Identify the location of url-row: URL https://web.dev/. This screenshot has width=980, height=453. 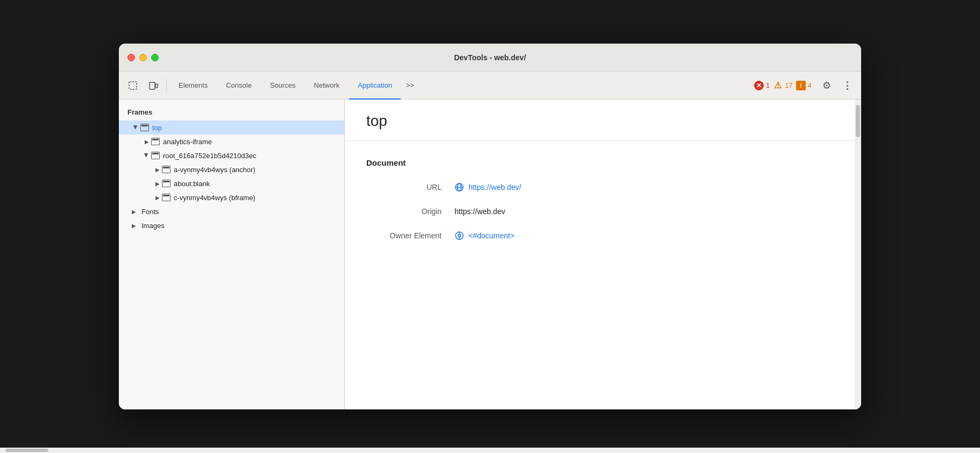
(603, 187).